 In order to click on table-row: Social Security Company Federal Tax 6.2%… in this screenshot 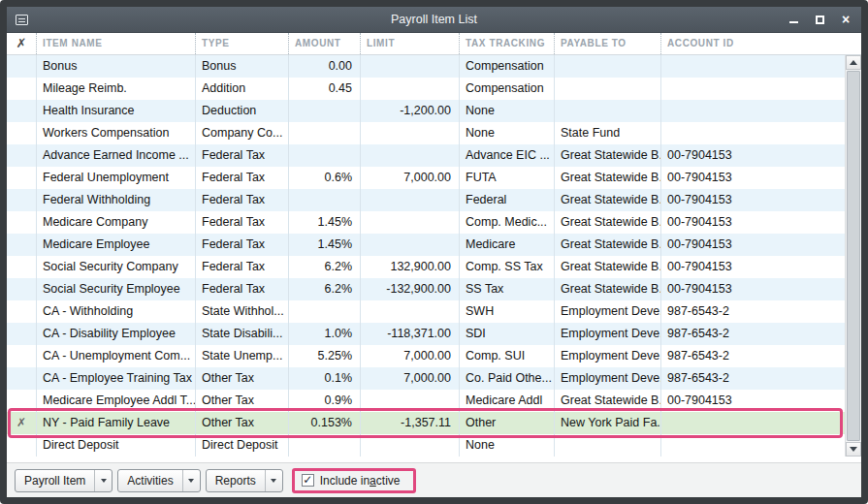, I will do `click(426, 268)`.